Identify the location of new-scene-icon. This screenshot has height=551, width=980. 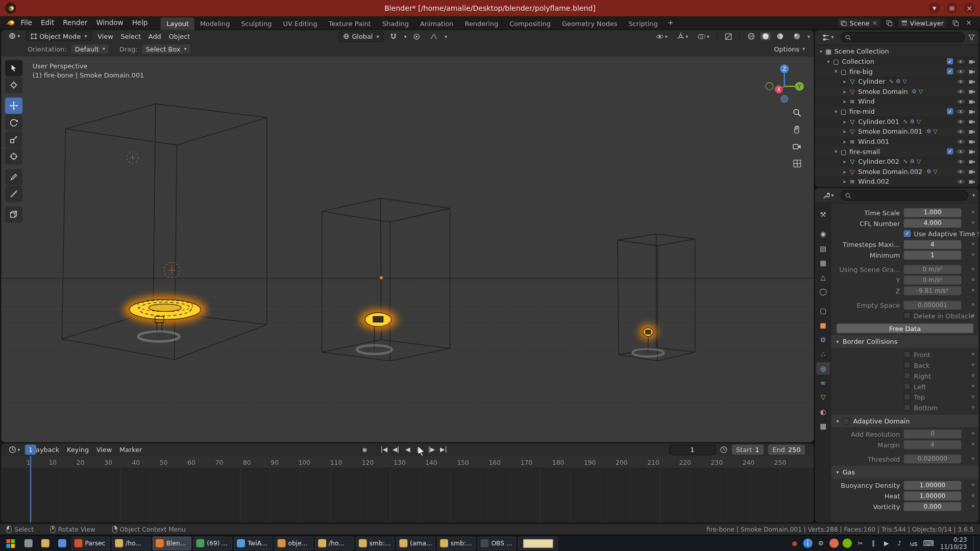
(889, 23).